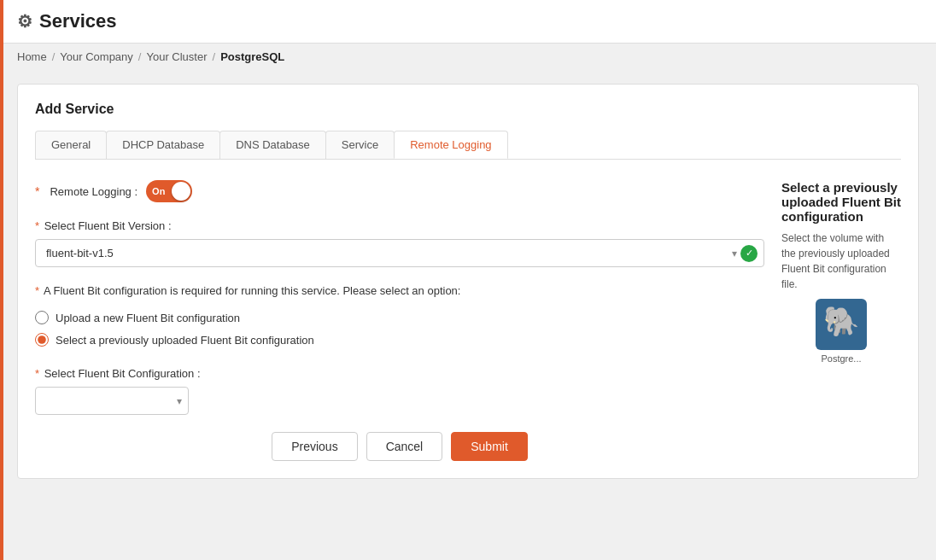 The height and width of the screenshot is (560, 936). I want to click on tab-service: Service, so click(360, 145).